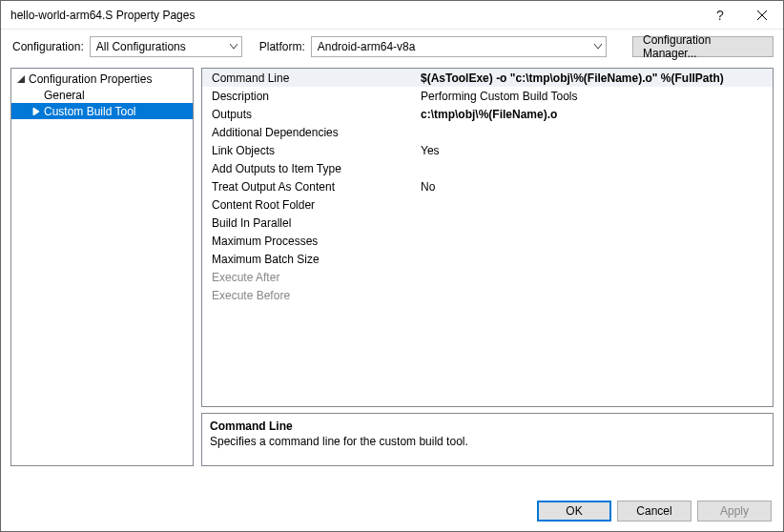  Describe the element at coordinates (487, 204) in the screenshot. I see `grid-row: Content Root Folder` at that location.